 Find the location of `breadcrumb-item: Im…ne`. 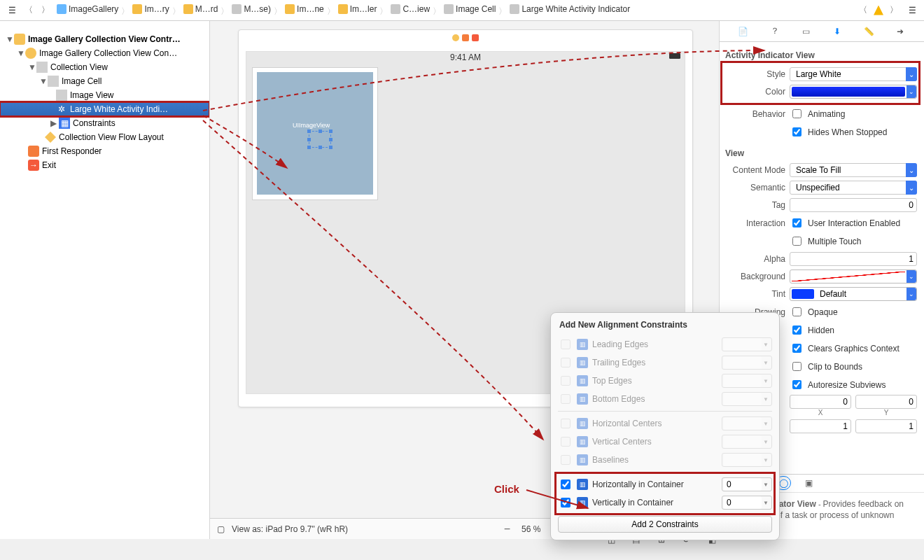

breadcrumb-item: Im…ne is located at coordinates (304, 9).